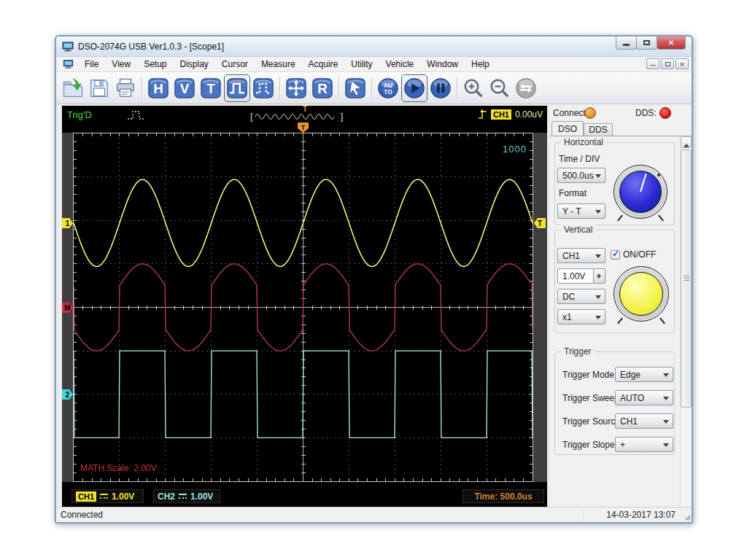 Image resolution: width=747 pixels, height=560 pixels. I want to click on tab-dds-label: DDS, so click(598, 130).